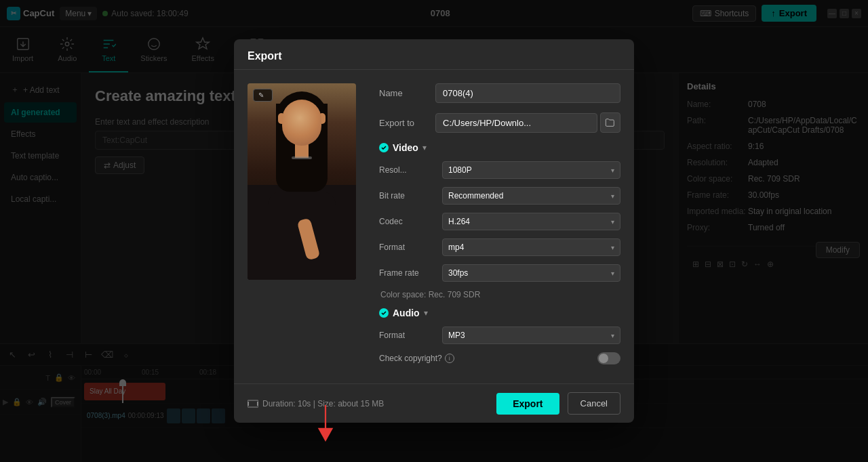  Describe the element at coordinates (500, 196) in the screenshot. I see `bitrate-row: Bit rate Recommended ▾` at that location.